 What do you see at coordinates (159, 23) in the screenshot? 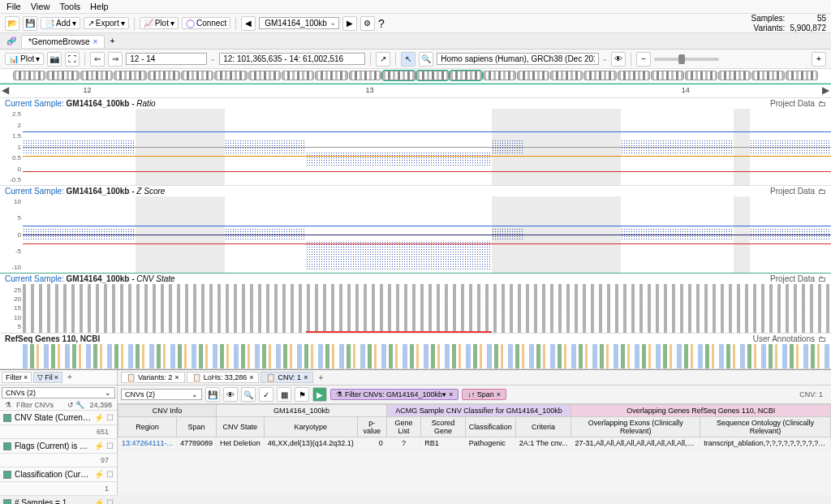
I see `plot-button: 📈Plot▾` at bounding box center [159, 23].